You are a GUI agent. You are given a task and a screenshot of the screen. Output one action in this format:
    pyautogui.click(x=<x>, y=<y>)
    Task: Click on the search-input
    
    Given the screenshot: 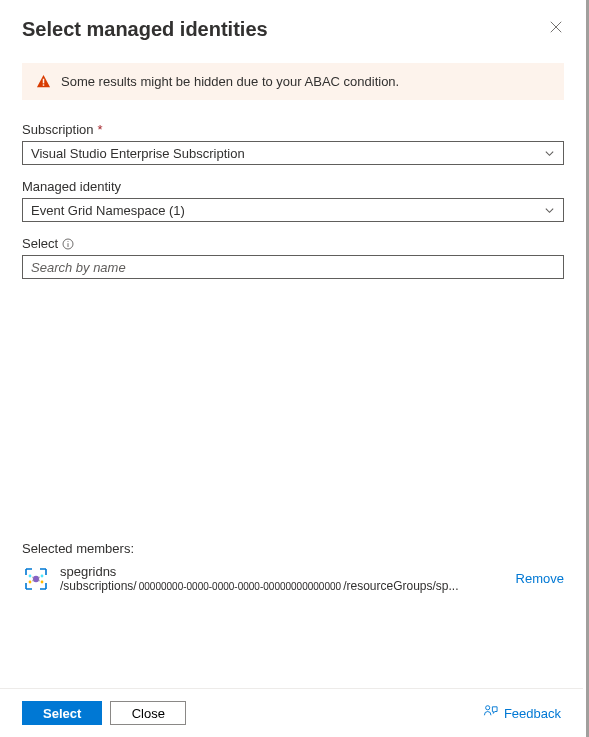 What is the action you would take?
    pyautogui.click(x=293, y=267)
    